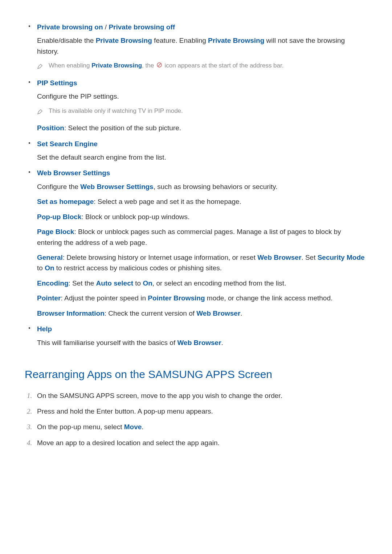 The image size is (392, 554). Describe the element at coordinates (196, 427) in the screenshot. I see `step-3: On the pop-up menu, select Move.` at that location.